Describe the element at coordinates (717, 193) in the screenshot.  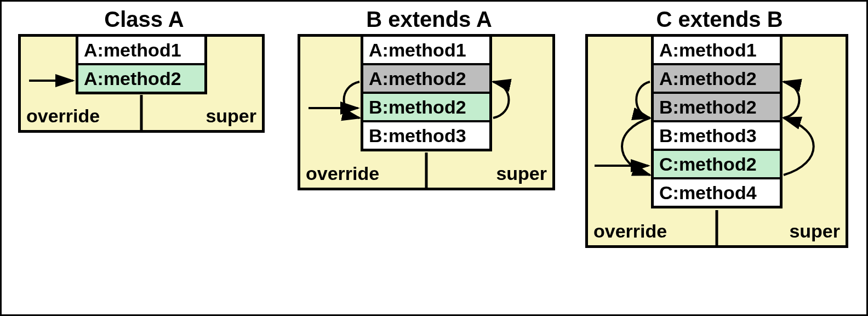
I see `method-row: C:method4` at that location.